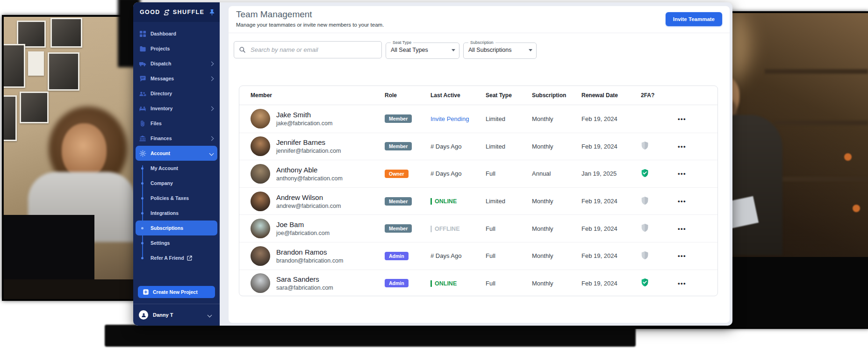 This screenshot has height=349, width=868. Describe the element at coordinates (848, 157) in the screenshot. I see `orange-latch` at that location.